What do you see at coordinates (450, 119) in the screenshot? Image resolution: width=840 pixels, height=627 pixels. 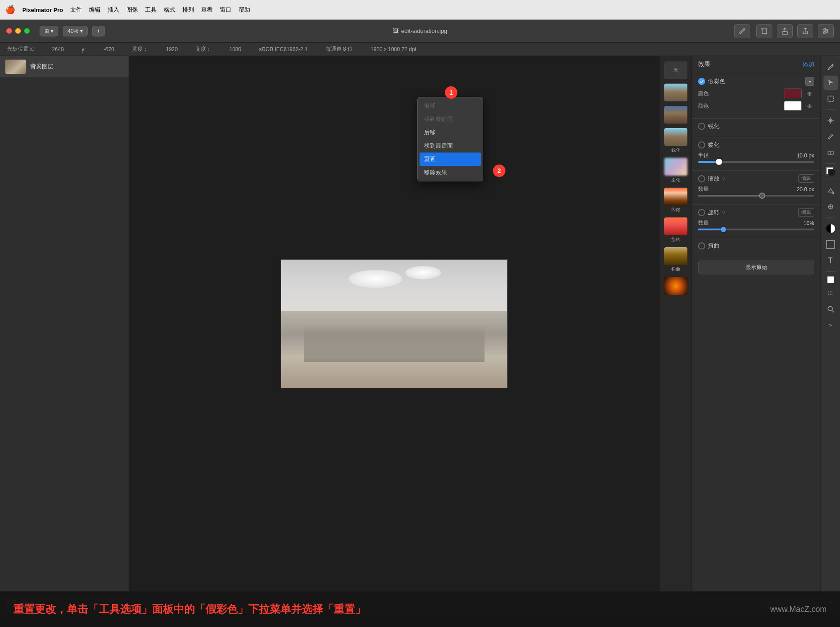 I see `context-menu-bring-front: 移到最前面` at bounding box center [450, 119].